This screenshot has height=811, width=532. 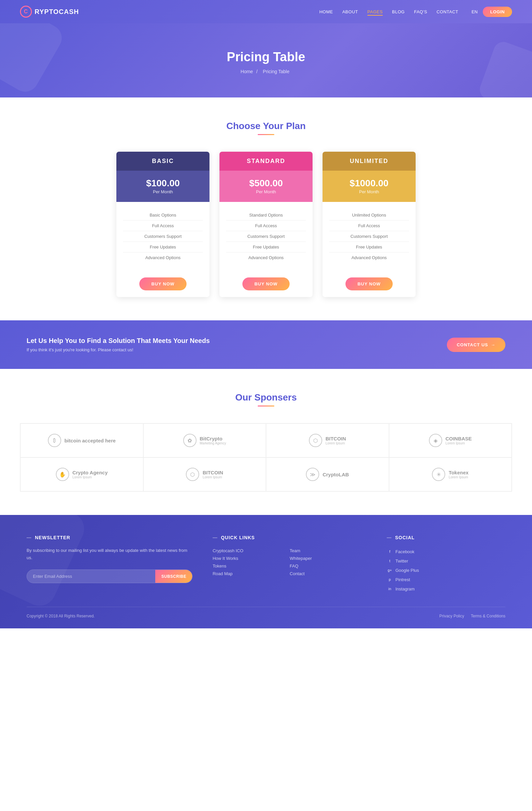 I want to click on footer-quick-links: QUICK LINKS Cryptocash ICO How It Works …, so click(x=290, y=564).